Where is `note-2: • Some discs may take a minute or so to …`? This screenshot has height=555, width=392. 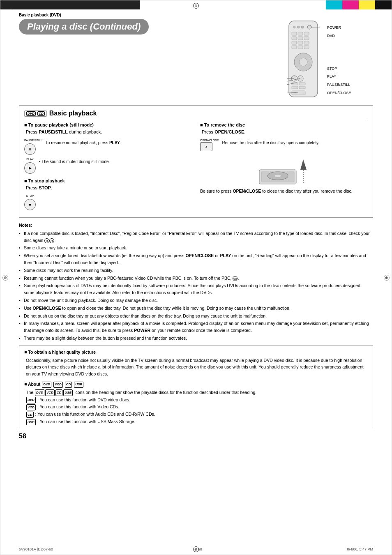 note-2: • Some discs may take a minute or so to … is located at coordinates (196, 248).